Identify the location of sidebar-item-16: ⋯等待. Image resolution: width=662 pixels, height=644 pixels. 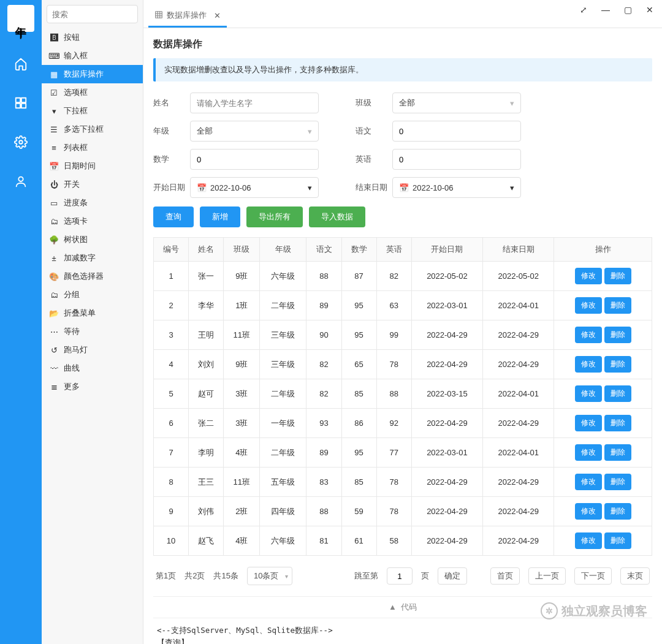
(92, 331).